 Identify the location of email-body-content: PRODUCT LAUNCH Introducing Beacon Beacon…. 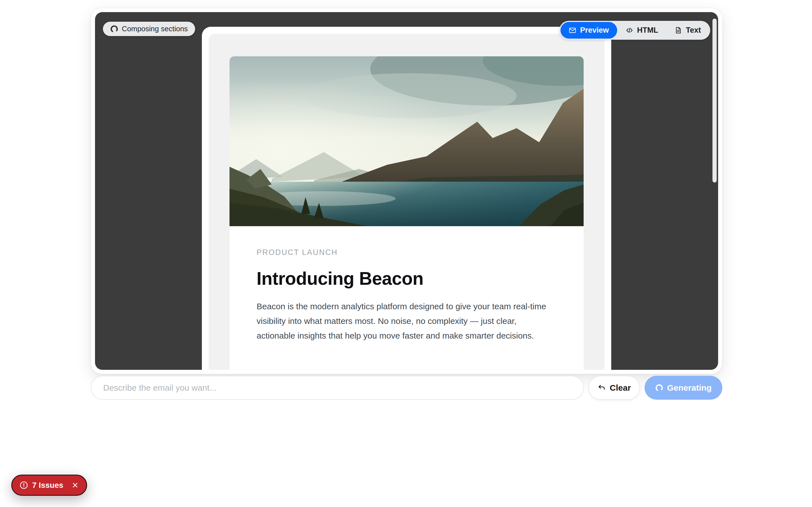
(407, 293).